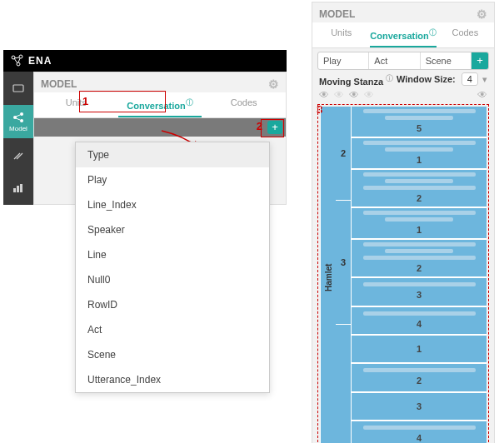 This screenshot has height=443, width=504. Describe the element at coordinates (172, 180) in the screenshot. I see `dropdown-item: Play` at that location.